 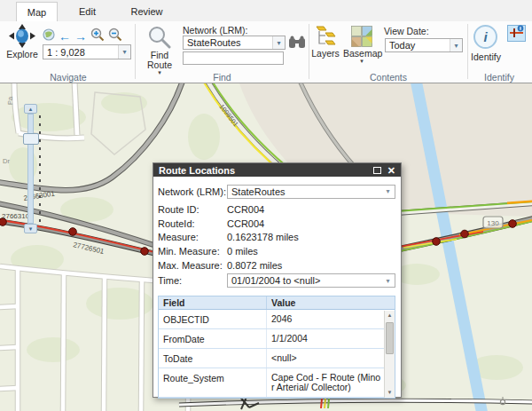 I want to click on network-lrm-label: Network (LRM):, so click(x=215, y=30).